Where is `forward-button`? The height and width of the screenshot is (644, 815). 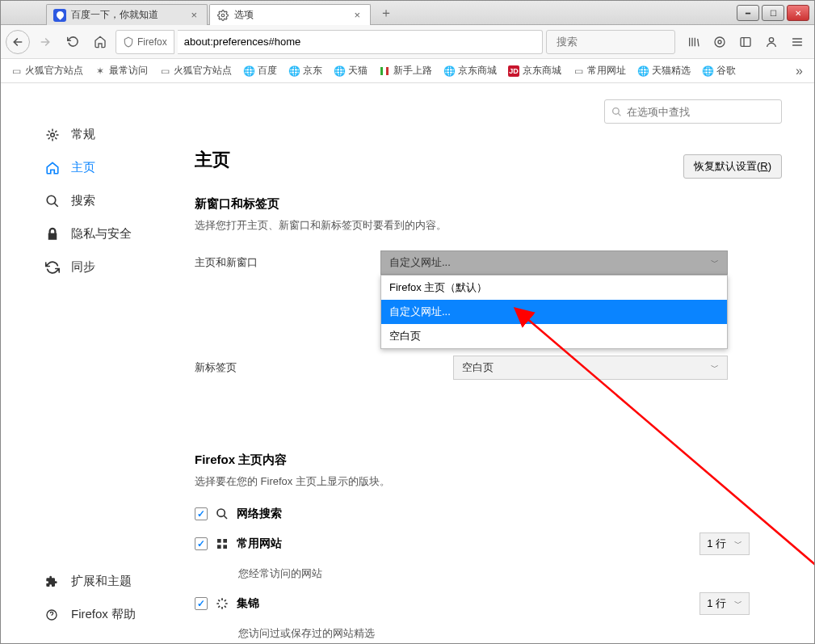 forward-button is located at coordinates (45, 42).